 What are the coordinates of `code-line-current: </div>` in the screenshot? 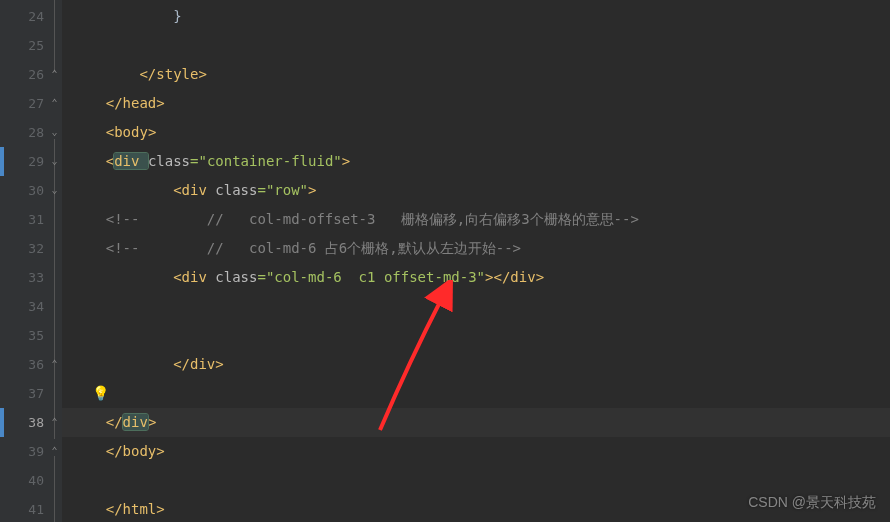 It's located at (476, 422).